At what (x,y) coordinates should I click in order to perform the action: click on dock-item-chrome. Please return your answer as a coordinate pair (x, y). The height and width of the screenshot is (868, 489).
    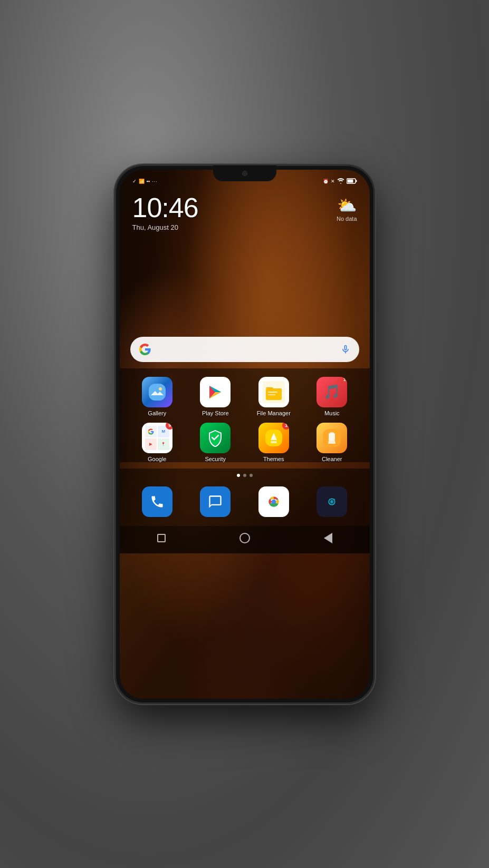
    Looking at the image, I should click on (274, 503).